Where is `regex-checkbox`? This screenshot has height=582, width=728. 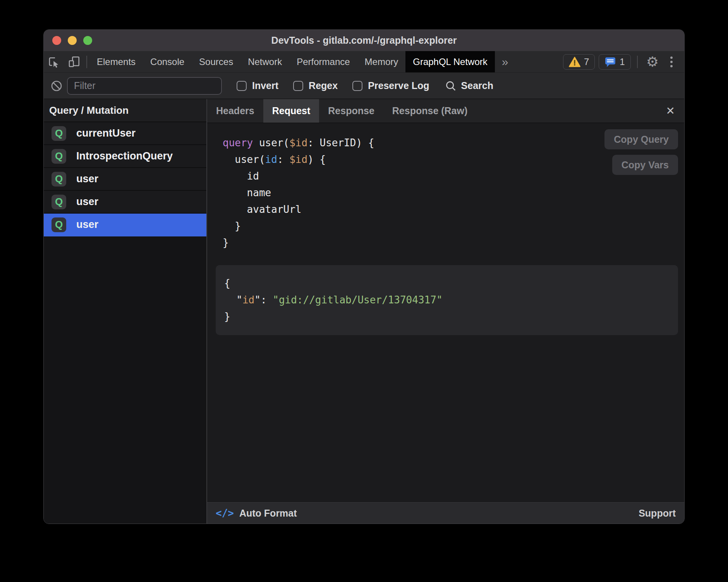
regex-checkbox is located at coordinates (298, 86).